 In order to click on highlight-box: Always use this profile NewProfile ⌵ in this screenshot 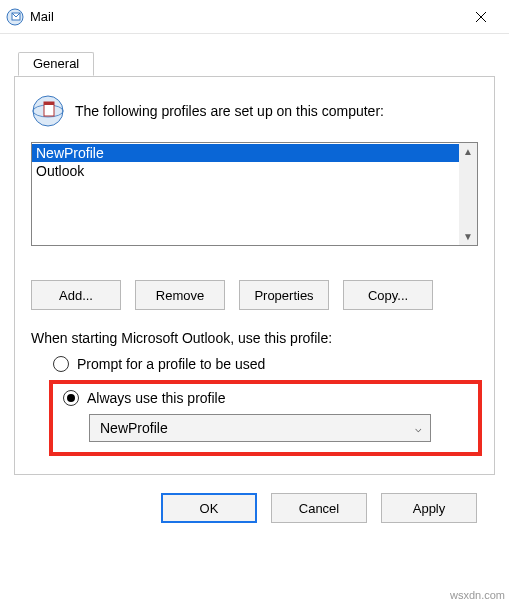, I will do `click(266, 418)`.